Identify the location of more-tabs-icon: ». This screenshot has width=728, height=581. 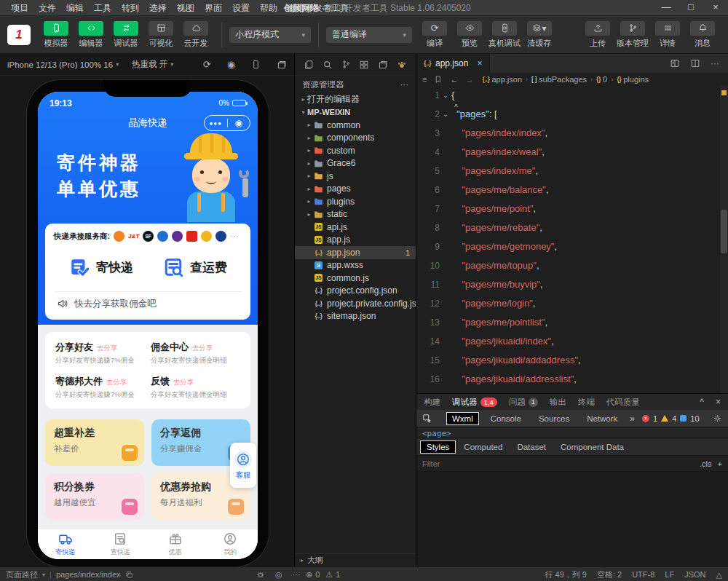
(632, 419).